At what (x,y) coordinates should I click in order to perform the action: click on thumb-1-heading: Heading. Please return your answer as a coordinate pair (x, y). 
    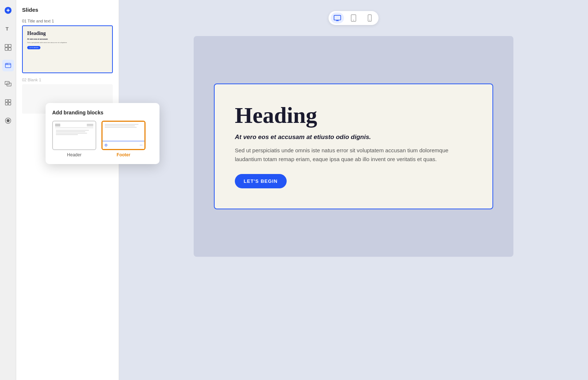
    Looking at the image, I should click on (68, 33).